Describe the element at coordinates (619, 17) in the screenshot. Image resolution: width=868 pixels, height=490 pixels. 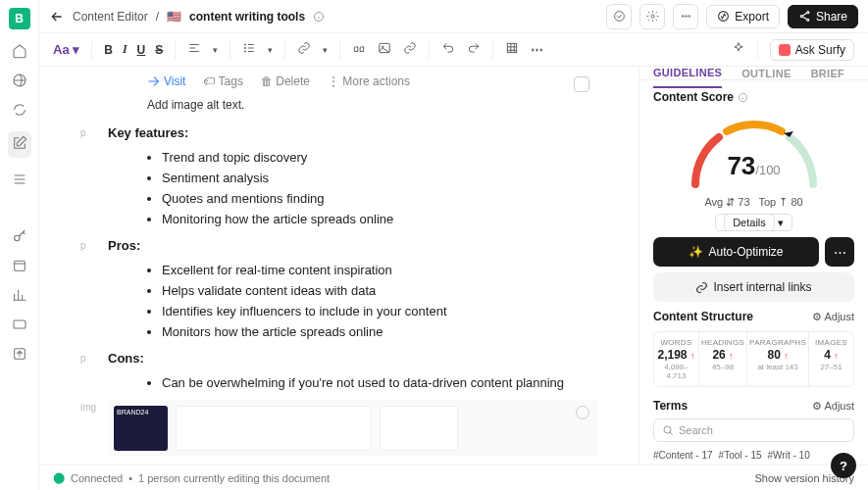
I see `check-icon` at that location.